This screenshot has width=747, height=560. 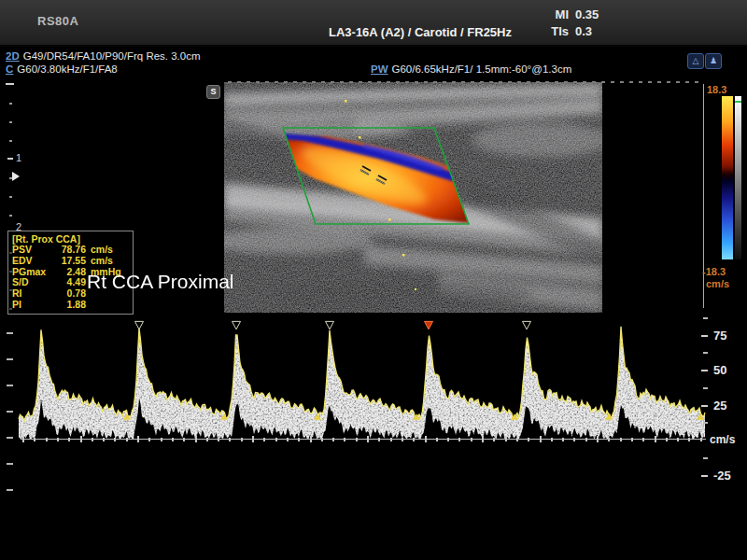 I want to click on colorbar-min-label: -18.3, so click(x=713, y=272).